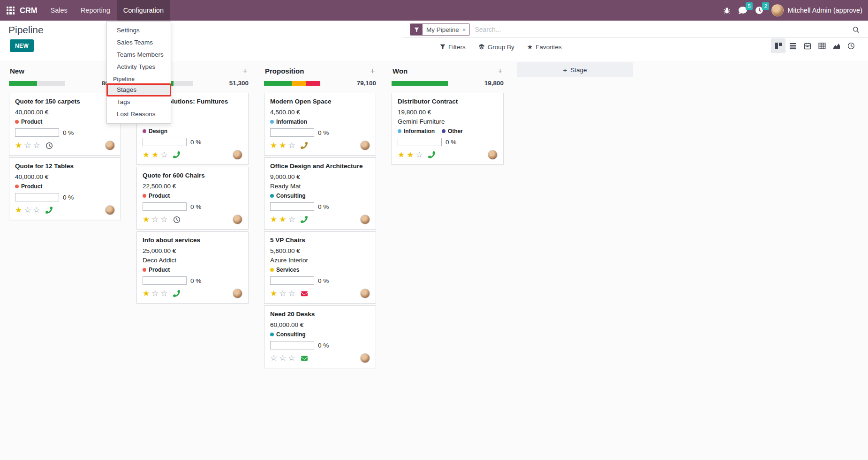 Image resolution: width=868 pixels, height=460 pixels. I want to click on kanban-card: Quote for 600 Chairs 22,500.00 € Product…, so click(192, 198).